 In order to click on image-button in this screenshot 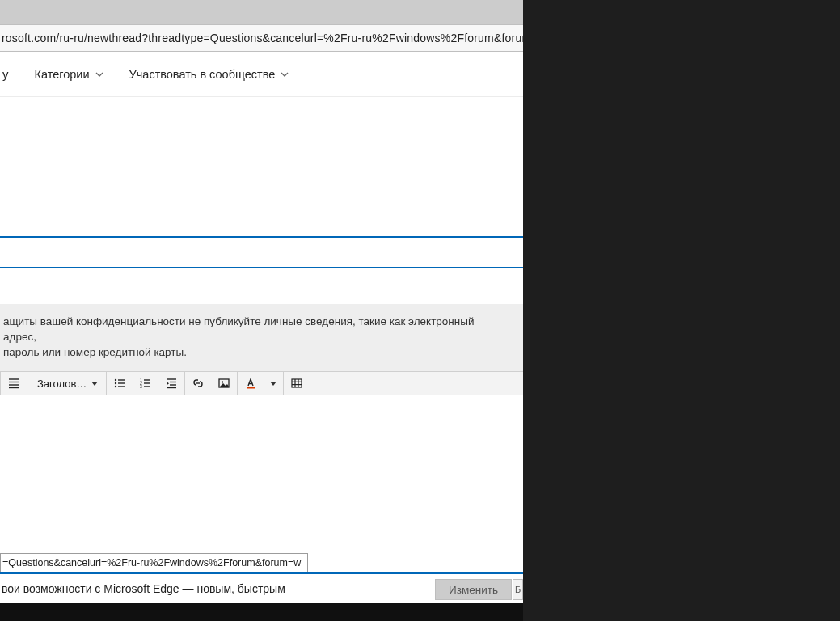, I will do `click(224, 383)`.